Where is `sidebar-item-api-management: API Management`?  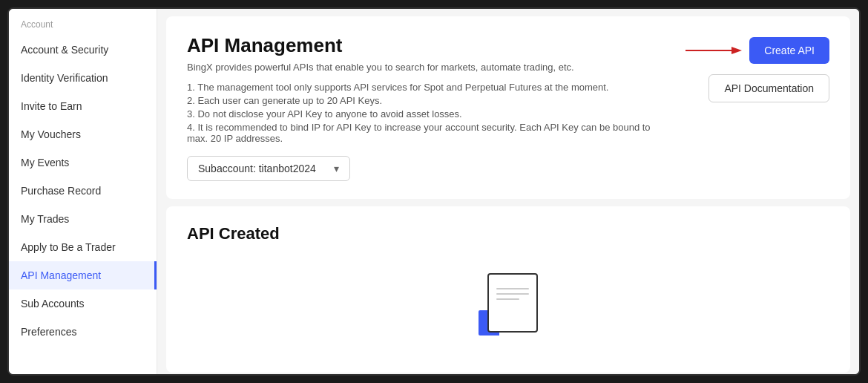
sidebar-item-api-management: API Management is located at coordinates (83, 275).